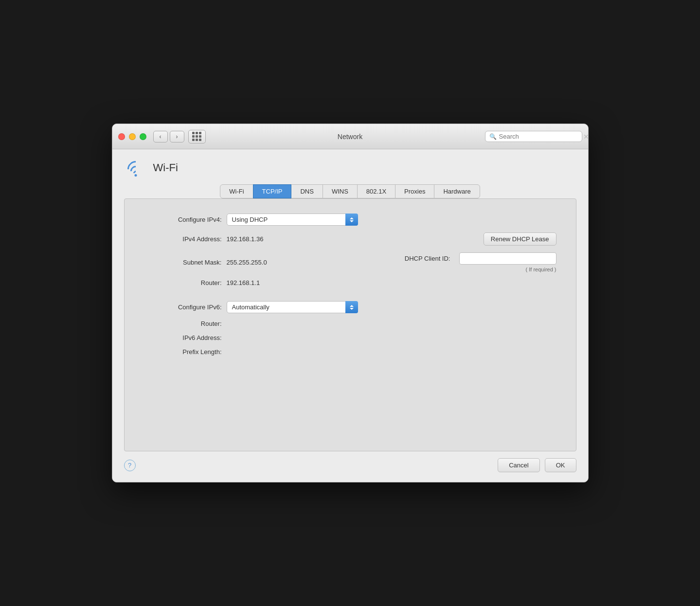  What do you see at coordinates (540, 136) in the screenshot?
I see `search-input` at bounding box center [540, 136].